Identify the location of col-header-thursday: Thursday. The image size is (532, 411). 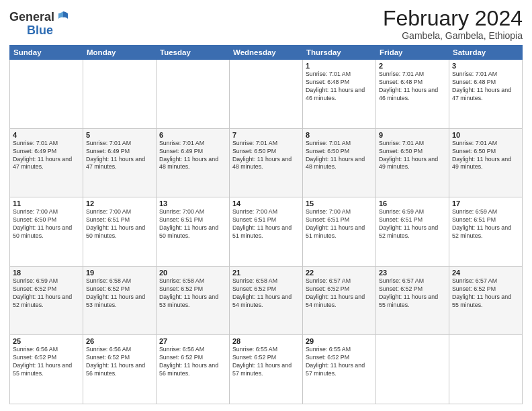
(340, 52).